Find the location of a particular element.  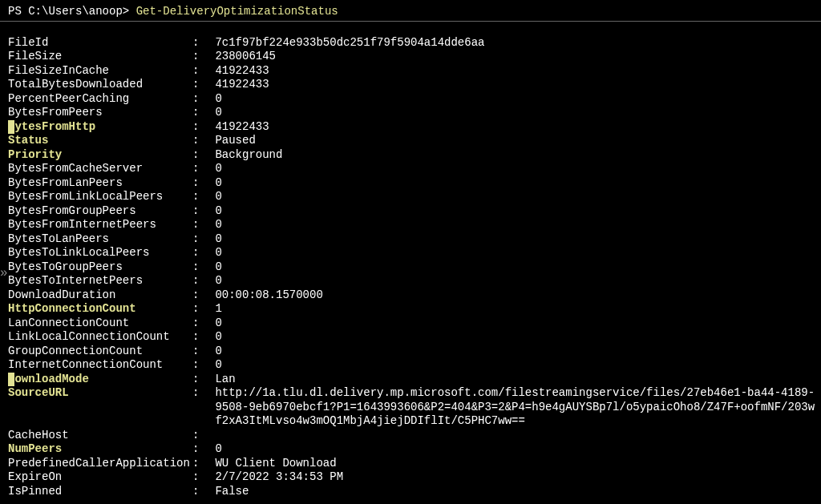

property-key: ExpireOn is located at coordinates (100, 478).